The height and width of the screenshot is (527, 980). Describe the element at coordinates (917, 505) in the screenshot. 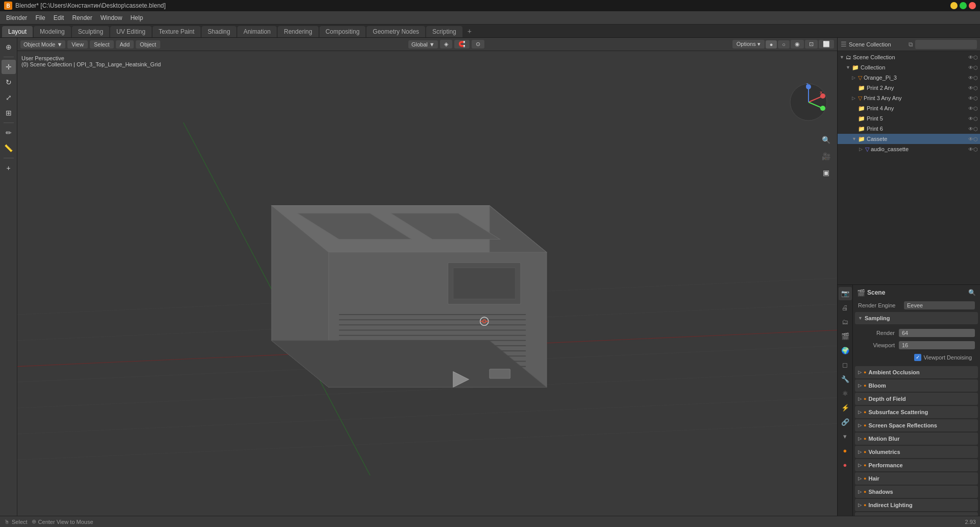

I see `indirect-lighting-header: ▷ ● Indirect Lighting` at that location.